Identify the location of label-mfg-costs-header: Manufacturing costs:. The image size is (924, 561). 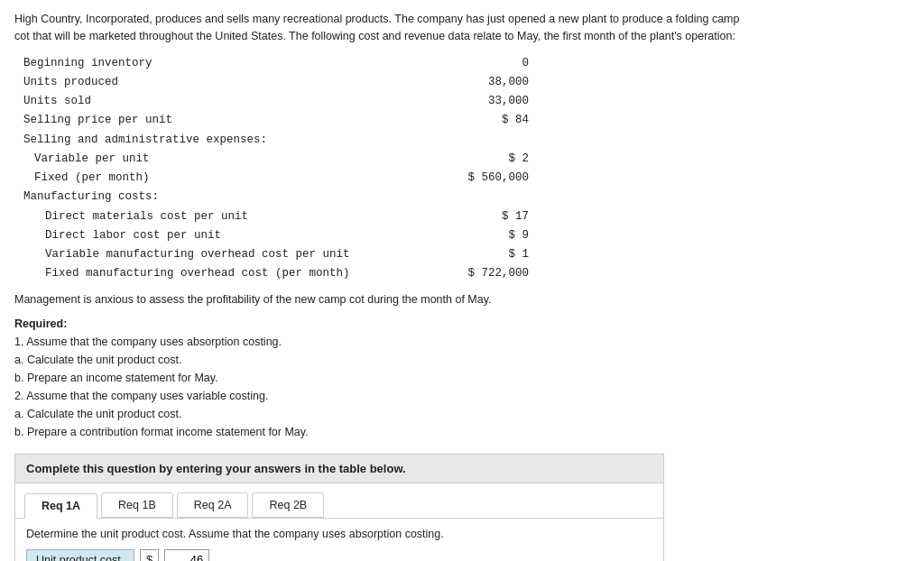
(231, 197).